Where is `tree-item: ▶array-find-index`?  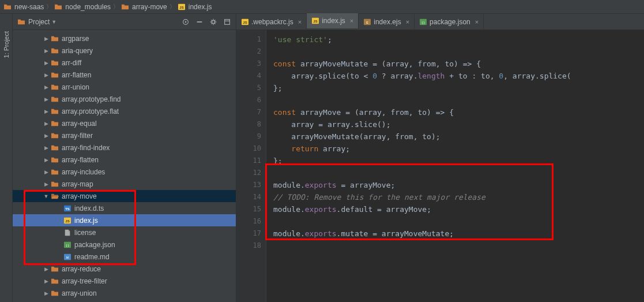 tree-item: ▶array-find-index is located at coordinates (125, 148).